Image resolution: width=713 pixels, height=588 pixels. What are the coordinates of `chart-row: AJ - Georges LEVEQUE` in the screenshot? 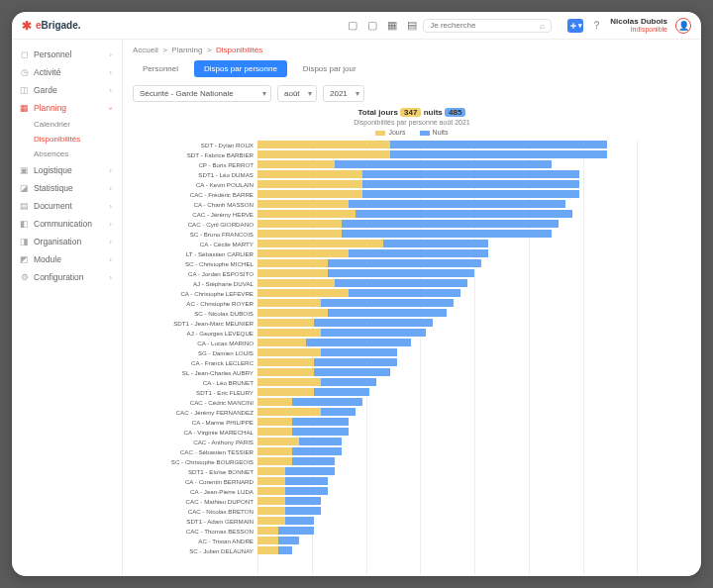 It's located at (412, 333).